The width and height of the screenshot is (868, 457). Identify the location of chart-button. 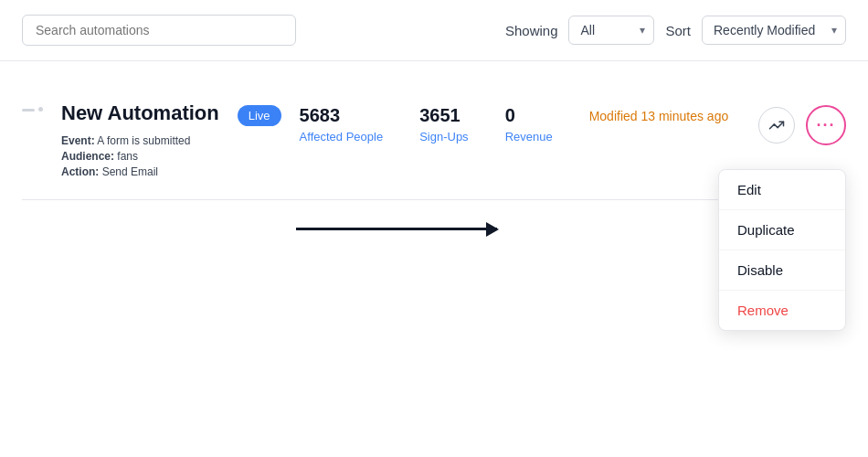
(777, 125).